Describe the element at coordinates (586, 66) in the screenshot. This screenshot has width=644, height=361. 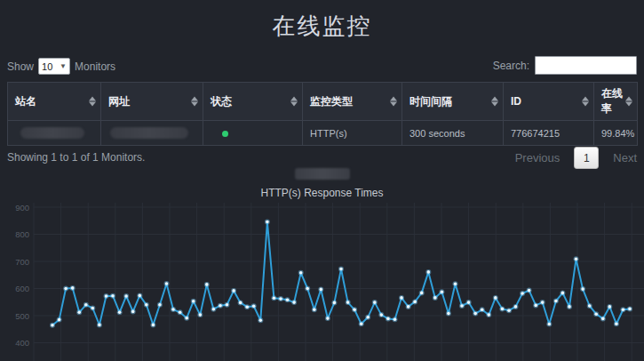
I see `search-input` at that location.